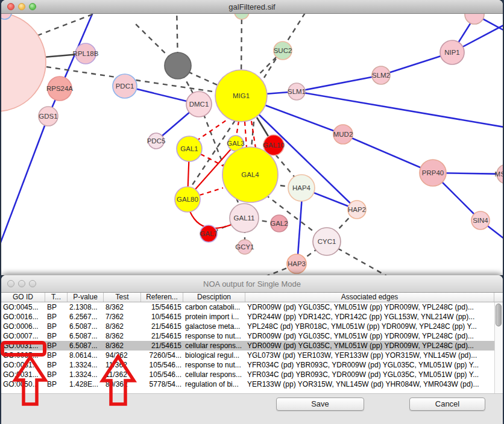 This screenshot has width=504, height=424. I want to click on cancel-button: Cancel, so click(447, 404).